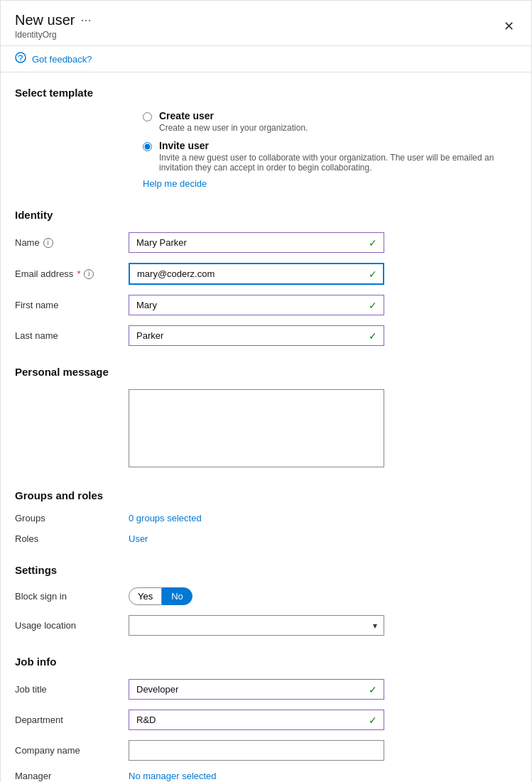 This screenshot has width=532, height=782. What do you see at coordinates (138, 538) in the screenshot?
I see `roles-link: User` at bounding box center [138, 538].